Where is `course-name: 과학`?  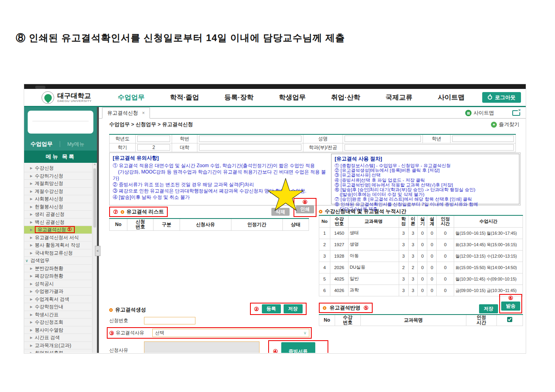 course-name: 과학 is located at coordinates (373, 290).